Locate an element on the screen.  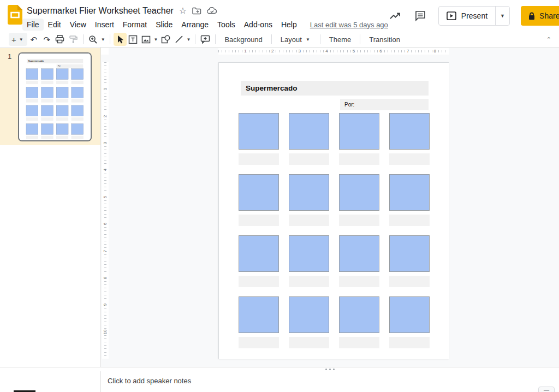
print-button is located at coordinates (60, 39).